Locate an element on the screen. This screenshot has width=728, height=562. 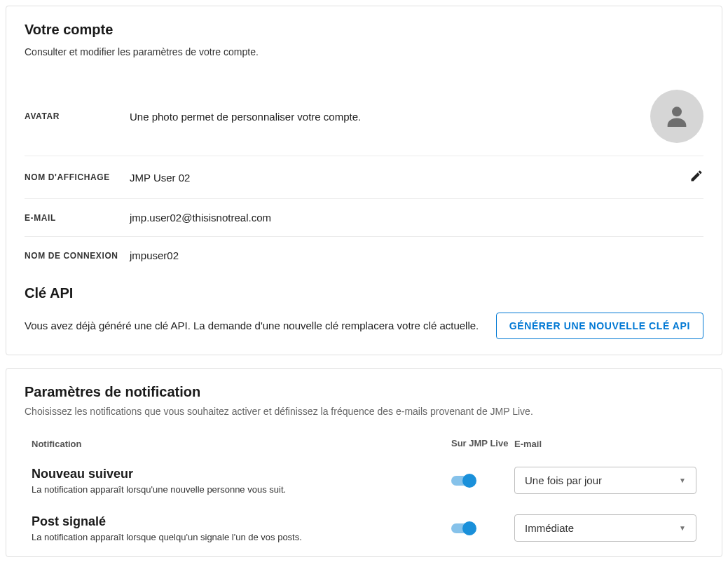
notifications-subtitle: Choisissez les notifications que vous so… is located at coordinates (364, 411).